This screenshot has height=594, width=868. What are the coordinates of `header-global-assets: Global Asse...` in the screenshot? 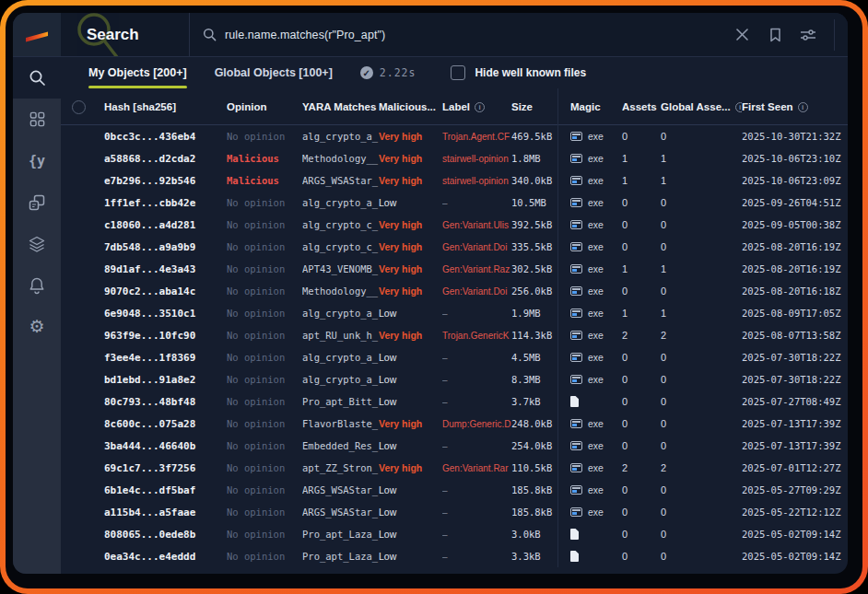 It's located at (701, 107).